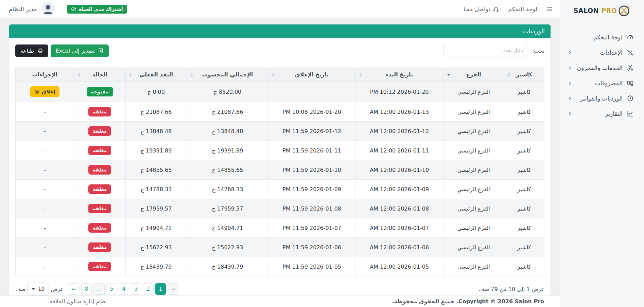 This screenshot has width=644, height=307. I want to click on hamburger-menu-icon, so click(550, 9).